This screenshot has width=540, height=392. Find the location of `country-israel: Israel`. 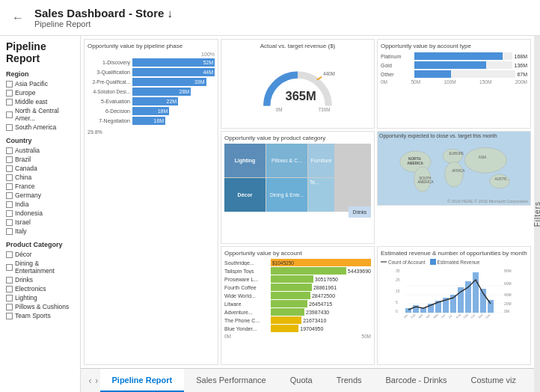

country-israel: Israel is located at coordinates (40, 222).